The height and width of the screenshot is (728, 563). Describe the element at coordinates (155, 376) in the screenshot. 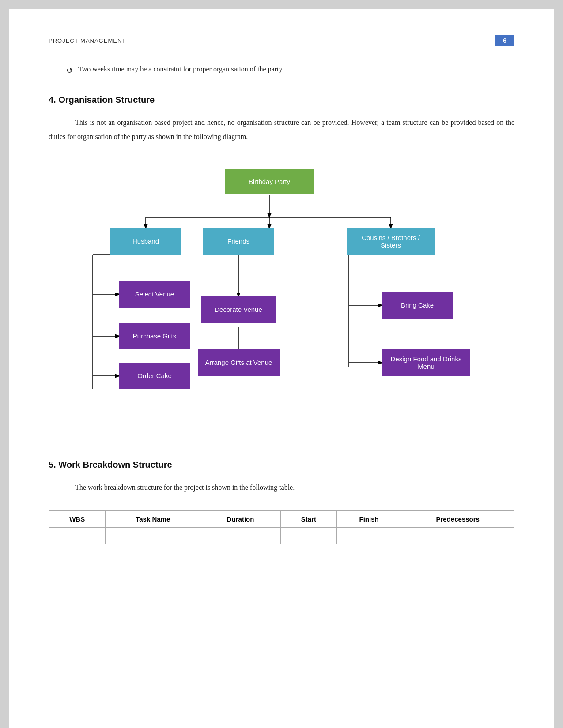

I see `node-order-cake: Order Cake` at that location.